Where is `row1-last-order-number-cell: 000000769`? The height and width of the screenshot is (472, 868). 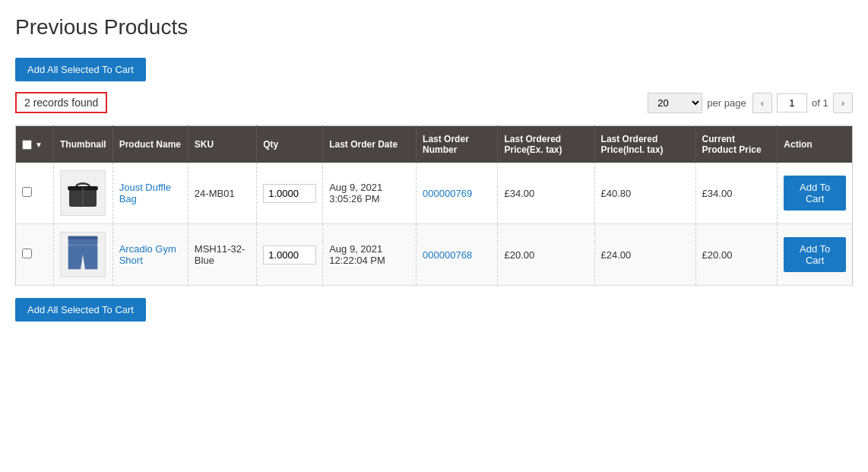 row1-last-order-number-cell: 000000769 is located at coordinates (458, 193).